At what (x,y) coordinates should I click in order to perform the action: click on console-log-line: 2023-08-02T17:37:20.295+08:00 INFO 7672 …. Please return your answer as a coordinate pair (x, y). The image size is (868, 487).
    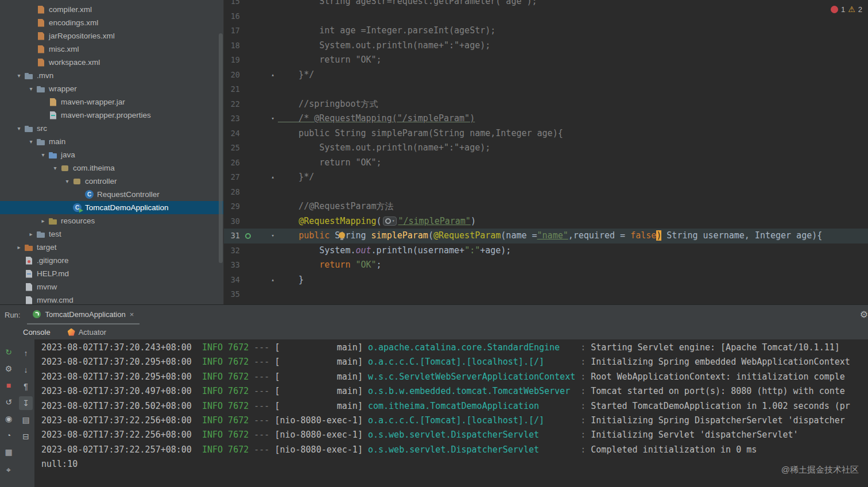
    Looking at the image, I should click on (455, 377).